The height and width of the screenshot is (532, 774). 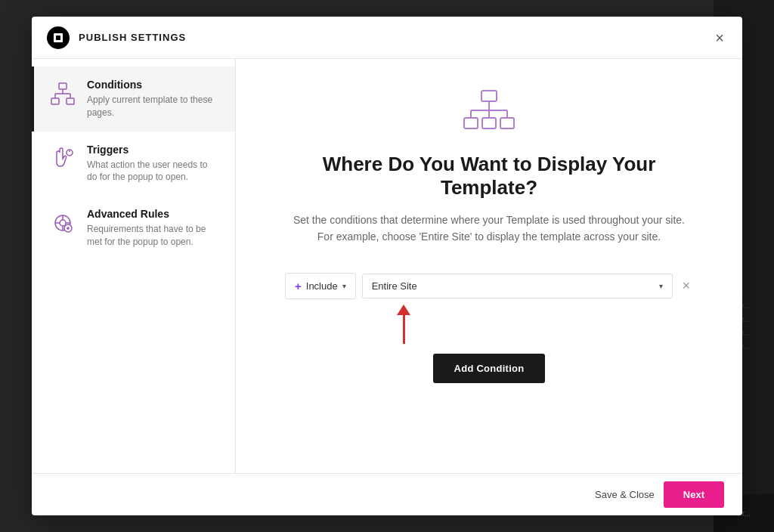 What do you see at coordinates (489, 237) in the screenshot?
I see `subtitle-line2: For example, choose 'Entire Site' to dis…` at bounding box center [489, 237].